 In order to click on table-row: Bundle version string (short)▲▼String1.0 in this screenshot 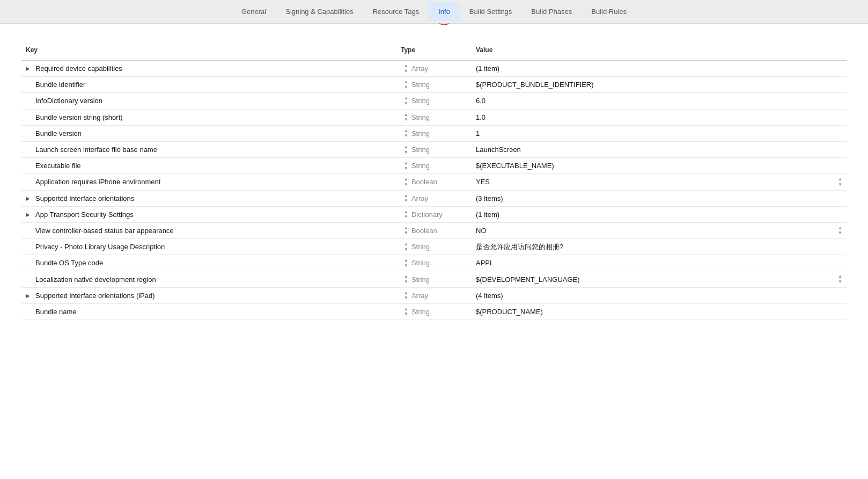, I will do `click(434, 118)`.